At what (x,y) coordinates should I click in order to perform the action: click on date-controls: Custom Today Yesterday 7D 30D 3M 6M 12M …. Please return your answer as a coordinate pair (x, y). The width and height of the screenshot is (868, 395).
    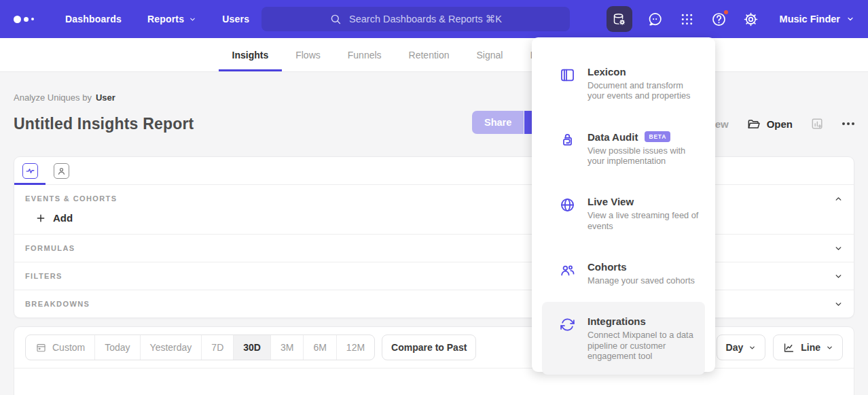
    Looking at the image, I should click on (251, 347).